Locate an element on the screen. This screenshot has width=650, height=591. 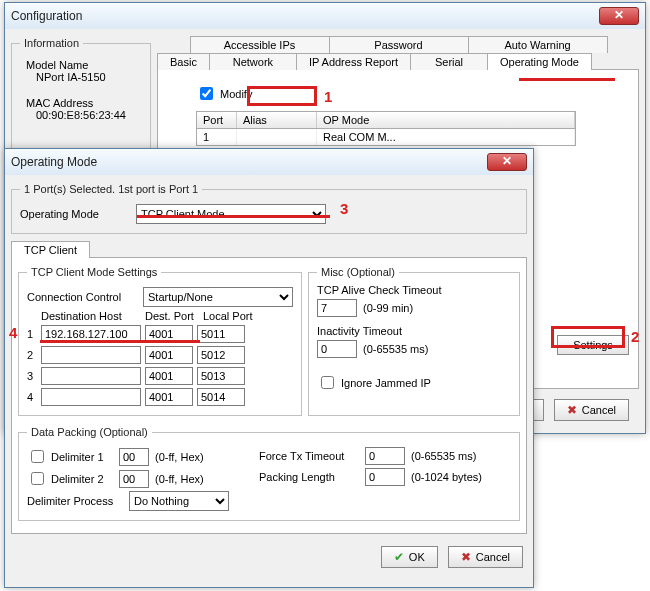
alive-label: TCP Alive Check Timeout is located at coordinates (414, 290).